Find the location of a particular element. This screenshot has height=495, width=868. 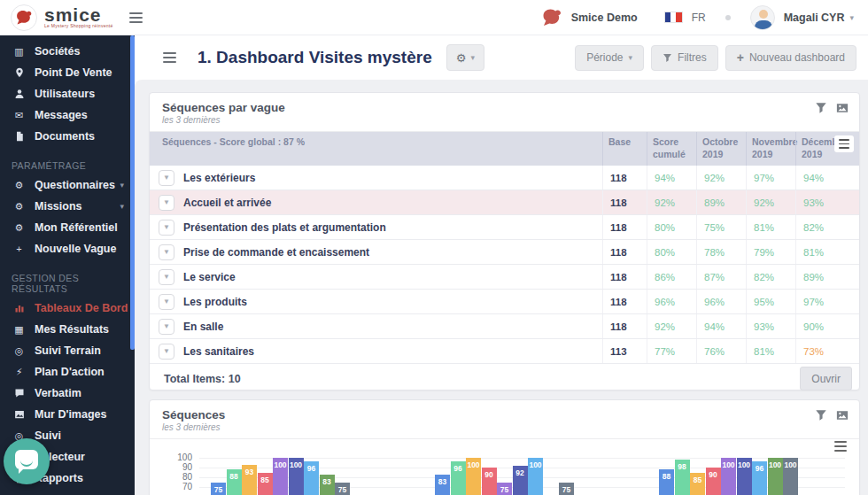

french-flag-icon is located at coordinates (673, 18).